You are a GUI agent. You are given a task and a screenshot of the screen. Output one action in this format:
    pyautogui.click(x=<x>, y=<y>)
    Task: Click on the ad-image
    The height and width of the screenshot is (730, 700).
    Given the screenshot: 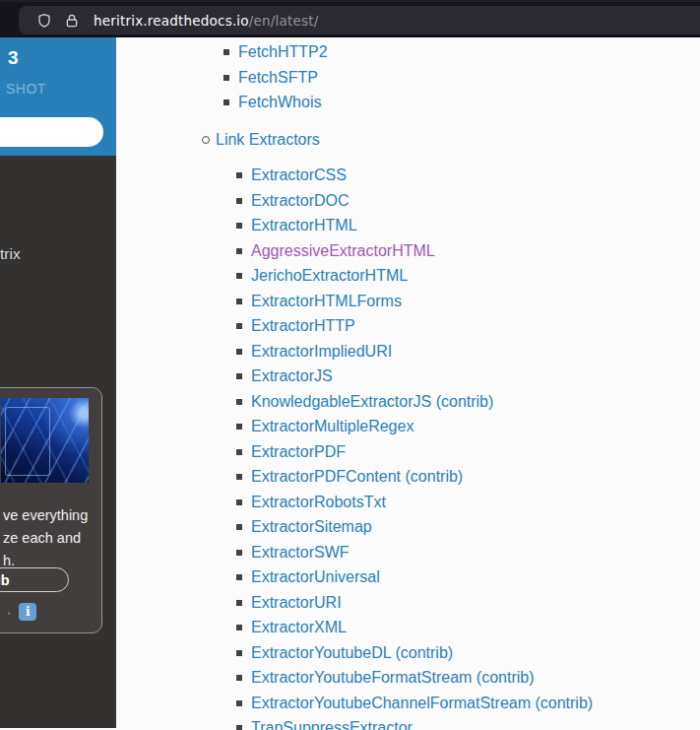 What is the action you would take?
    pyautogui.click(x=45, y=440)
    